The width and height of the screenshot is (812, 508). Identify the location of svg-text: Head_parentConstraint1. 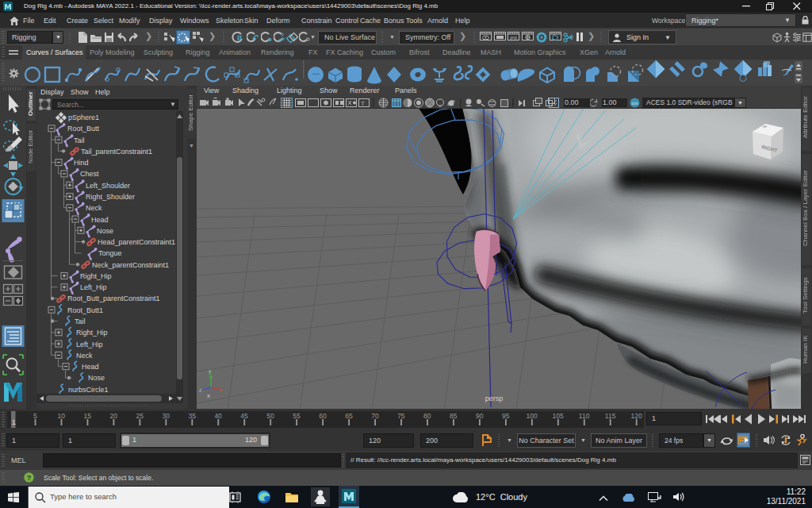
(136, 242).